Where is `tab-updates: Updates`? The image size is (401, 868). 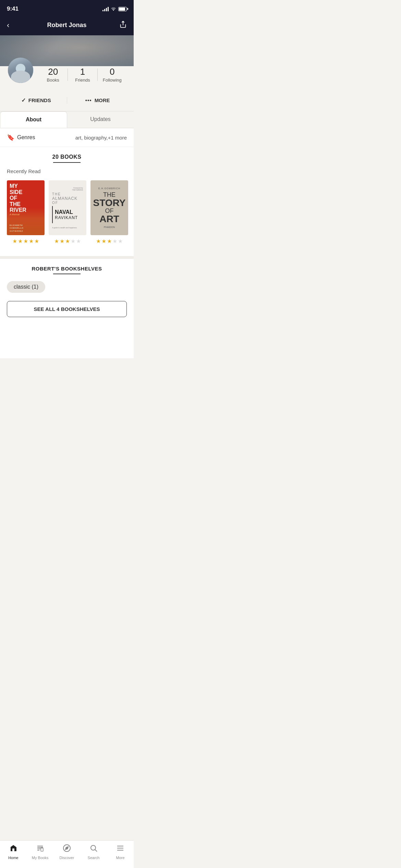
tab-updates: Updates is located at coordinates (100, 120).